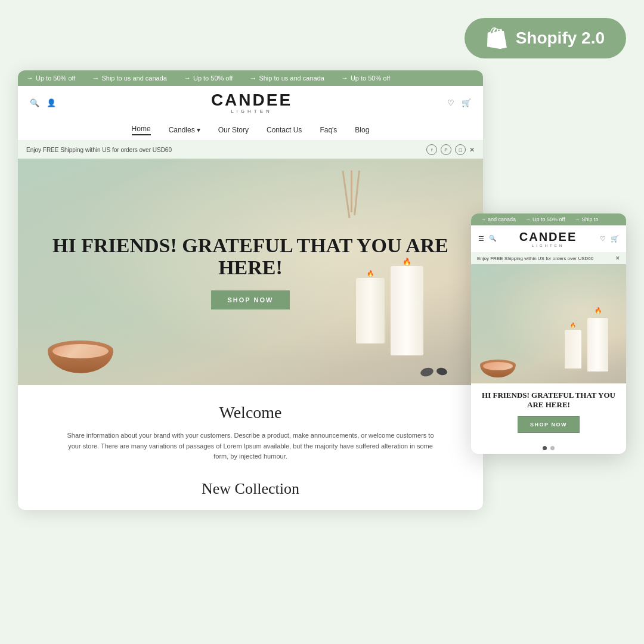 The width and height of the screenshot is (644, 644). What do you see at coordinates (345, 78) in the screenshot?
I see `arrow-icon-5: →` at bounding box center [345, 78].